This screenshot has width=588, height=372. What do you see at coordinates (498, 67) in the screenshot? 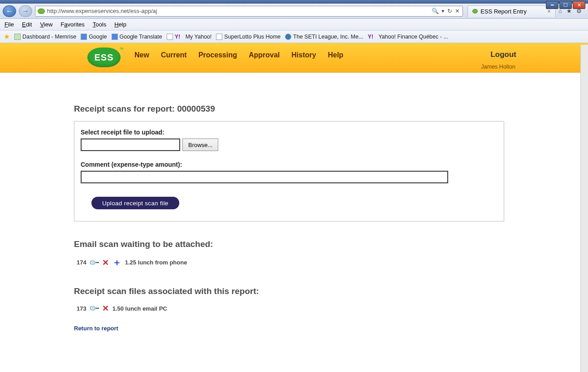
I see `username-label: James Holton` at bounding box center [498, 67].